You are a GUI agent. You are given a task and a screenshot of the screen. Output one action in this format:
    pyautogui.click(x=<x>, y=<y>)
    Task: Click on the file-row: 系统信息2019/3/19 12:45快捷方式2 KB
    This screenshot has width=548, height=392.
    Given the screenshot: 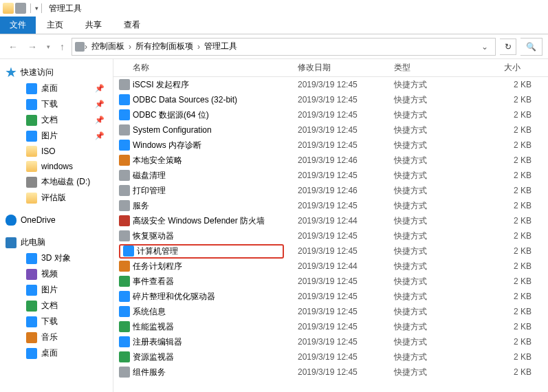 What is the action you would take?
    pyautogui.click(x=331, y=312)
    